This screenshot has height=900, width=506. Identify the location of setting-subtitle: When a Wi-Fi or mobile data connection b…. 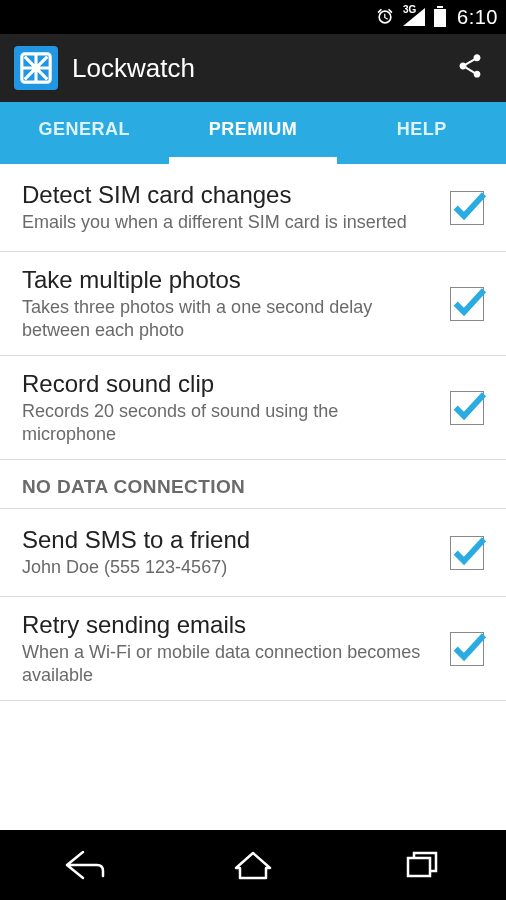
(228, 664).